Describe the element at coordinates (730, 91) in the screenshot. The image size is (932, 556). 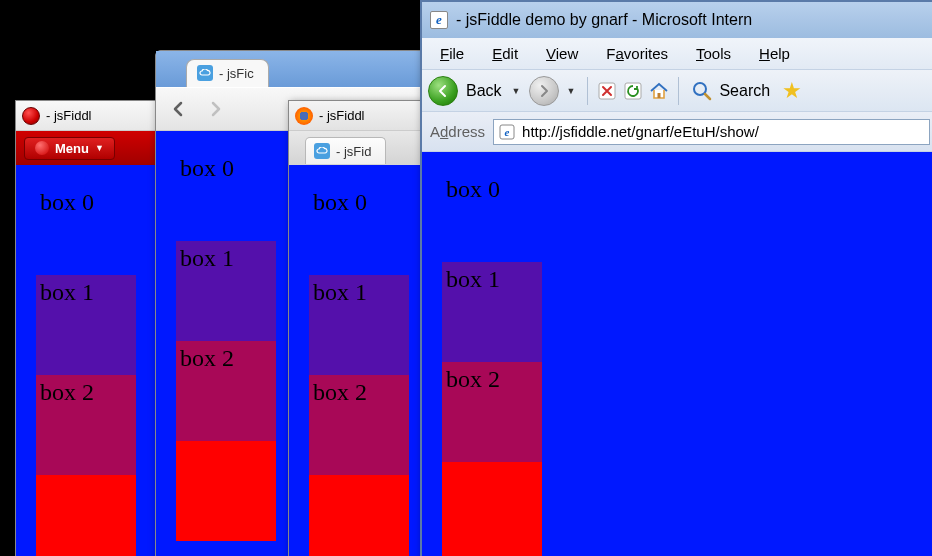
I see `search-button: Search` at that location.